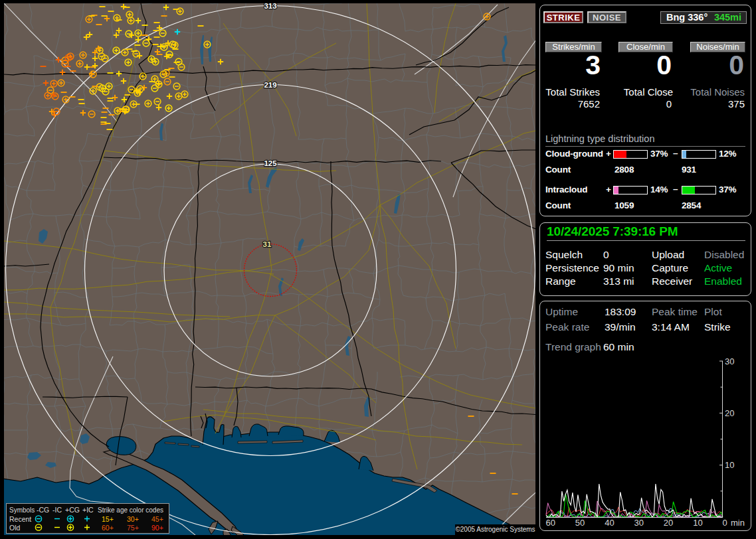 This screenshot has width=756, height=539. I want to click on svg-text: 313, so click(270, 7).